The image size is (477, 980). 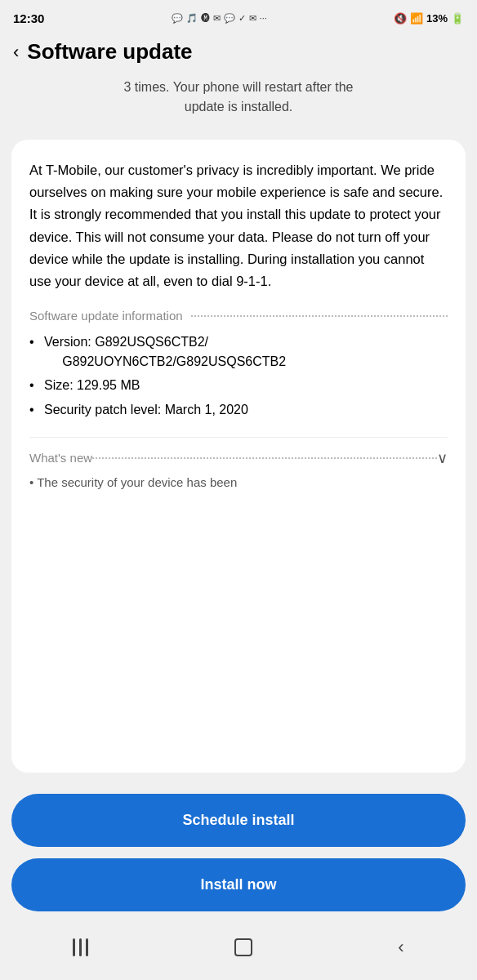 I want to click on audio-icon: 🎵, so click(x=192, y=18).